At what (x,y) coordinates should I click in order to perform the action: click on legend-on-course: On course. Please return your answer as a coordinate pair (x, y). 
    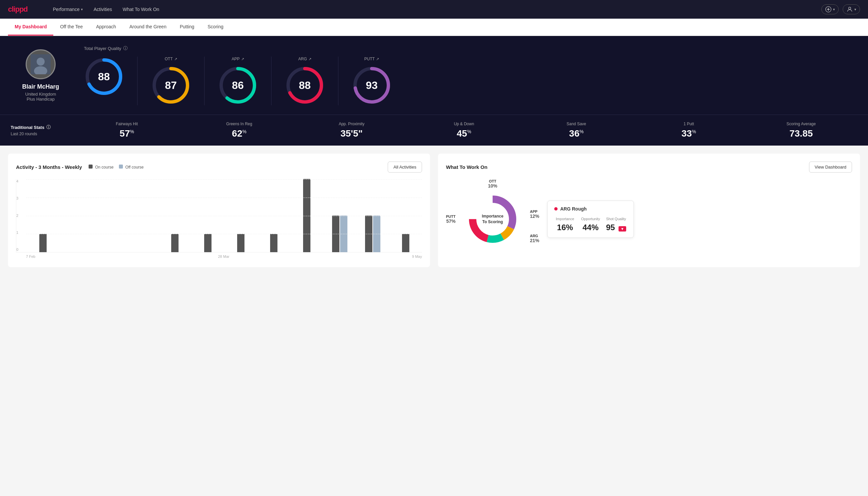
    Looking at the image, I should click on (101, 167).